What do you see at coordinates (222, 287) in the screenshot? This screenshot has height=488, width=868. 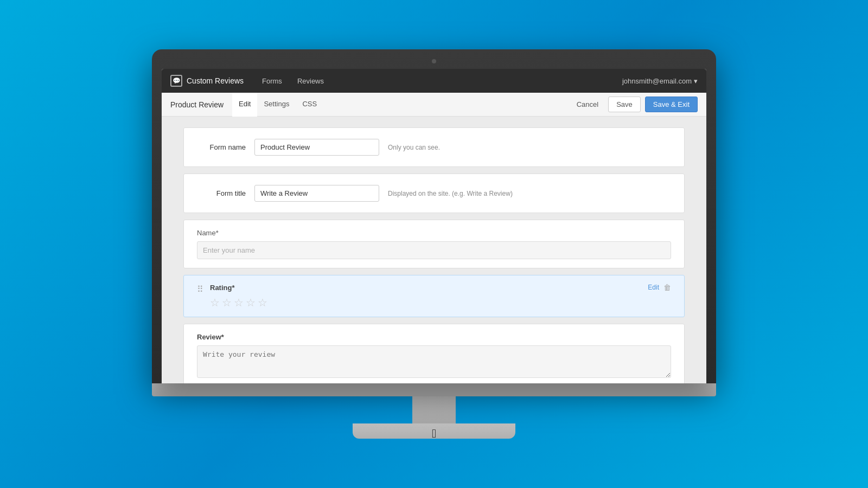 I see `rating-label: Rating*` at bounding box center [222, 287].